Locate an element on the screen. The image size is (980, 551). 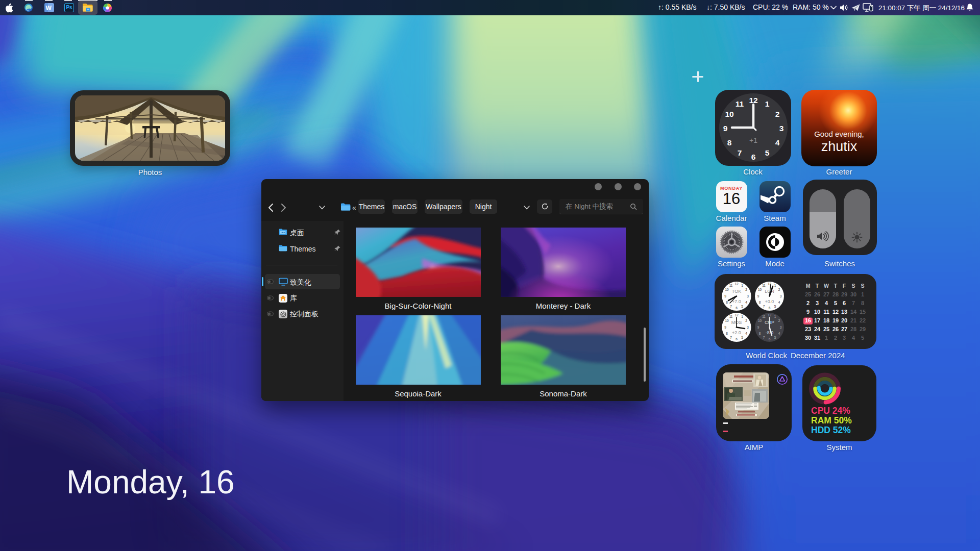
svg-text: 25 is located at coordinates (826, 329).